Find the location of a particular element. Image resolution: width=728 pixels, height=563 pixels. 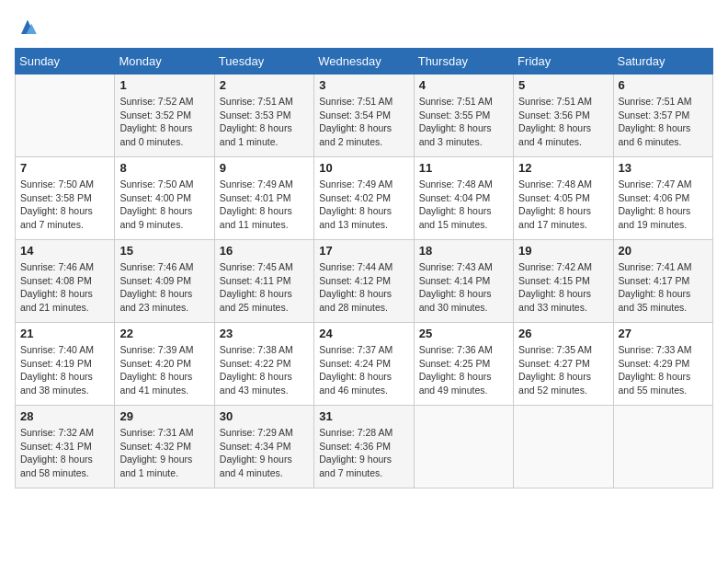

day-number: 27 is located at coordinates (664, 333).